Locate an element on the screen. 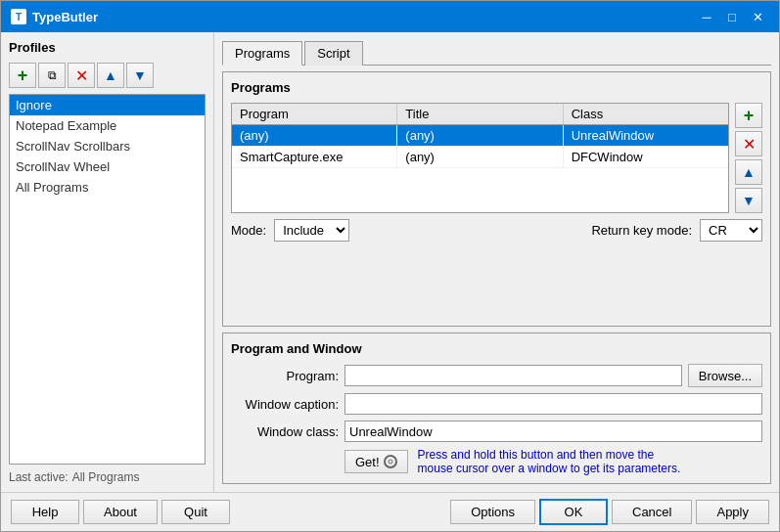 The image size is (780, 532). return-key-label: Return key mode: is located at coordinates (642, 231).